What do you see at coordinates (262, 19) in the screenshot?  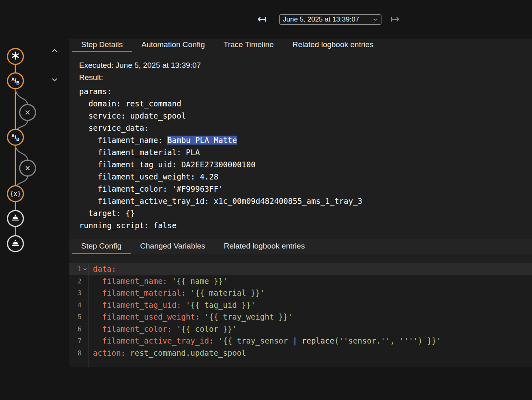 I see `previous-run-button: ↤` at bounding box center [262, 19].